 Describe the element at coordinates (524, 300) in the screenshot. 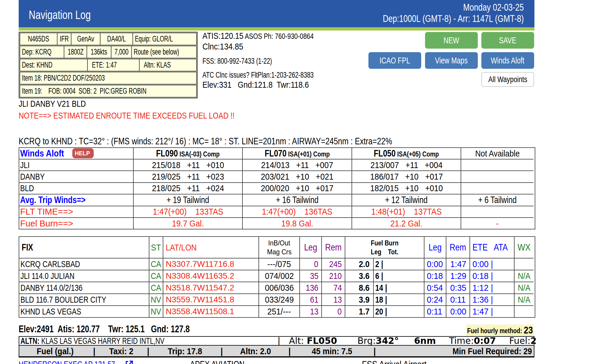

I see `wx-text: N/A` at that location.